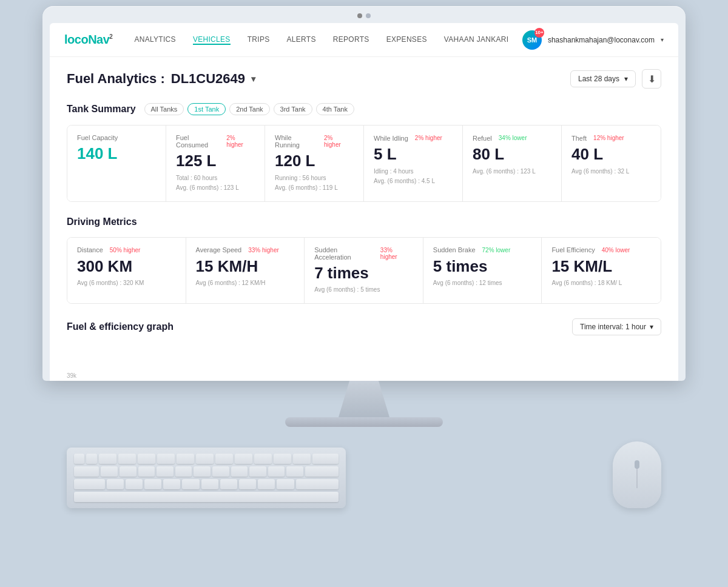 The image size is (728, 587). Describe the element at coordinates (477, 40) in the screenshot. I see `nav-vahaan: VAHAAN JANKARI` at that location.